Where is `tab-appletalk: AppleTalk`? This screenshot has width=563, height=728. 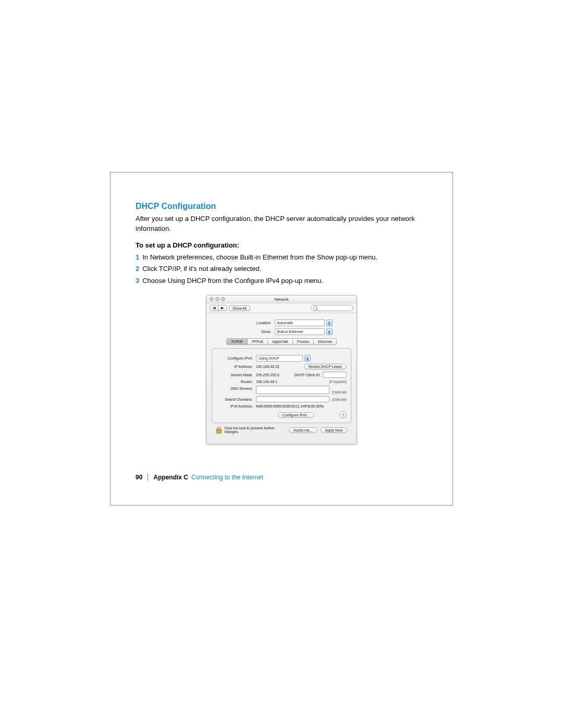 tab-appletalk: AppleTalk is located at coordinates (280, 342).